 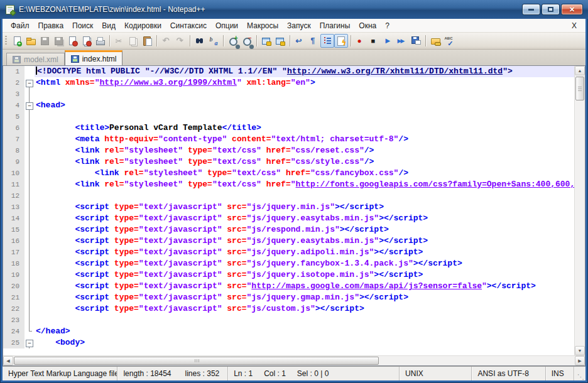 I want to click on code-line: 5, so click(x=289, y=117).